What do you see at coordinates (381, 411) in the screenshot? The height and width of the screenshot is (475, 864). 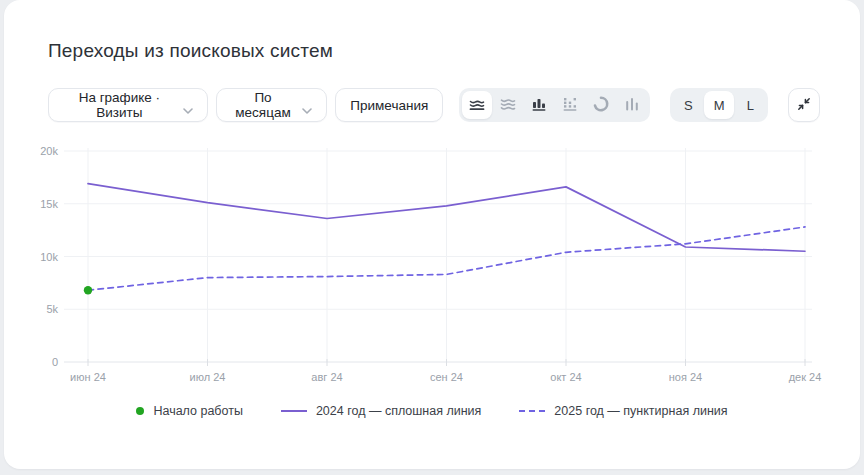 I see `legend-item-2024: 2024 год — сплошная линия` at bounding box center [381, 411].